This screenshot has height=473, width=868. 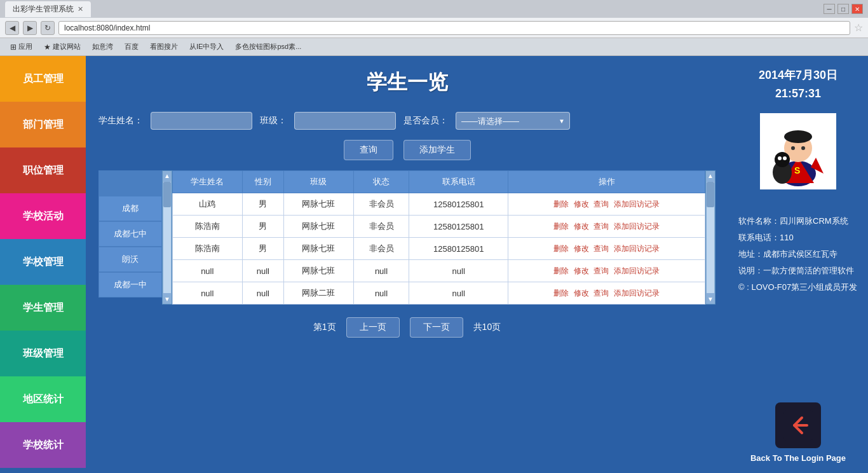 I want to click on student-name-input, so click(x=201, y=121).